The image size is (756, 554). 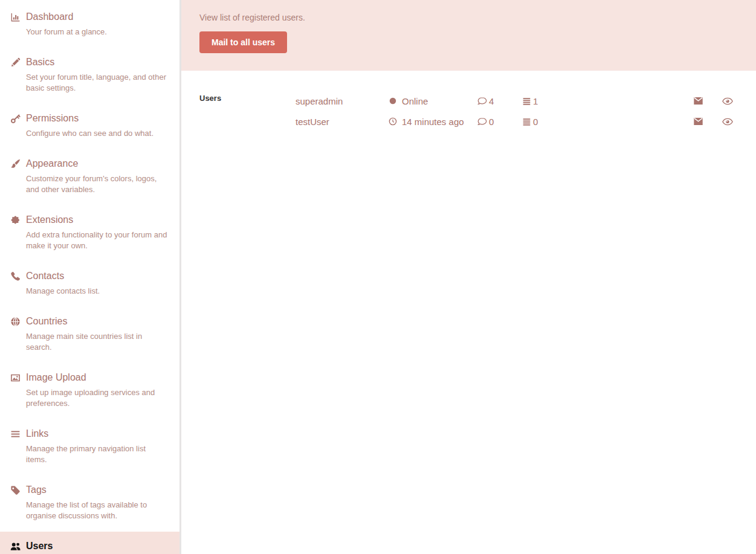 I want to click on user-row: testUser 14 minutes ago 0, so click(x=517, y=121).